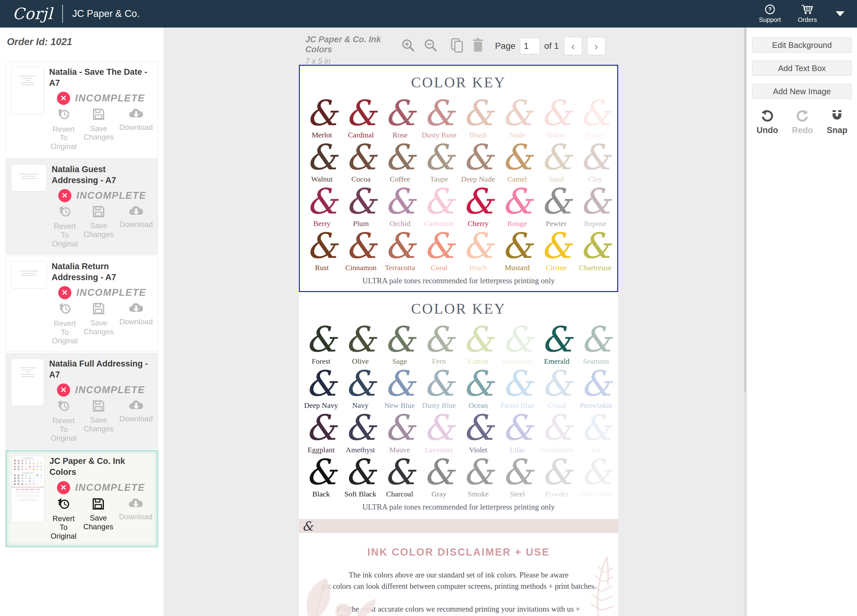 The height and width of the screenshot is (616, 857). Describe the element at coordinates (837, 122) in the screenshot. I see `snap-button: Snap` at that location.